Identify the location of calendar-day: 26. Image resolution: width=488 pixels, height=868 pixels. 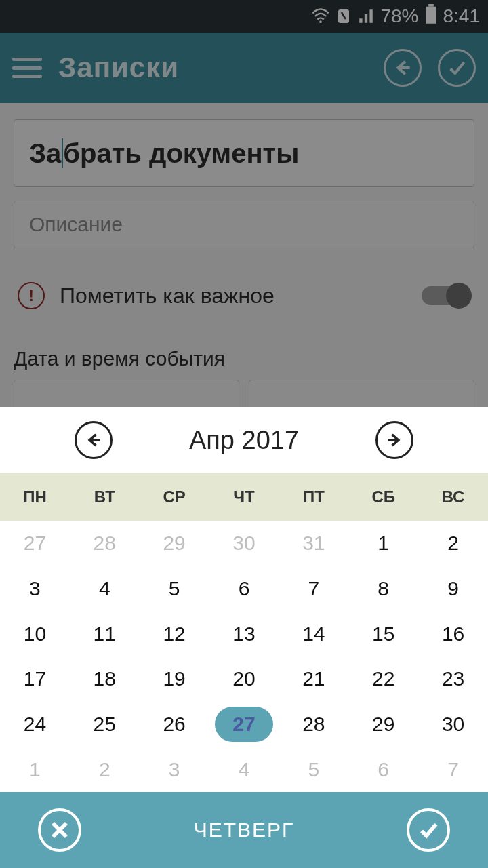
(175, 724).